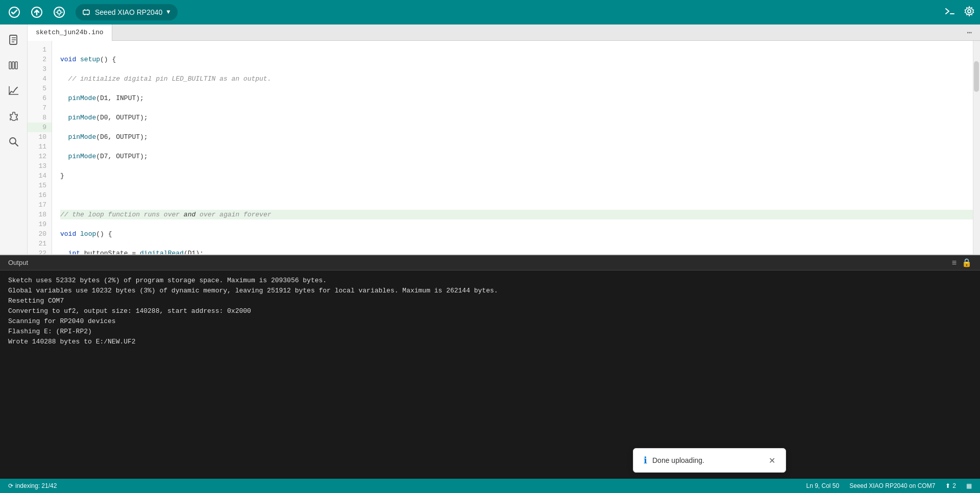 The height and width of the screenshot is (493, 980). What do you see at coordinates (969, 33) in the screenshot?
I see `tab-more-button: ⋯` at bounding box center [969, 33].